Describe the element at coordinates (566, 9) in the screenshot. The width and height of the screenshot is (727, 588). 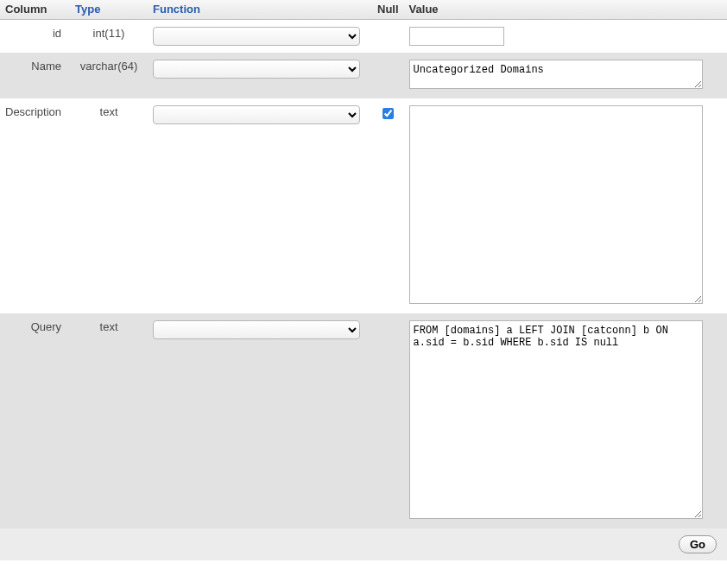
I see `header-value: Value` at that location.